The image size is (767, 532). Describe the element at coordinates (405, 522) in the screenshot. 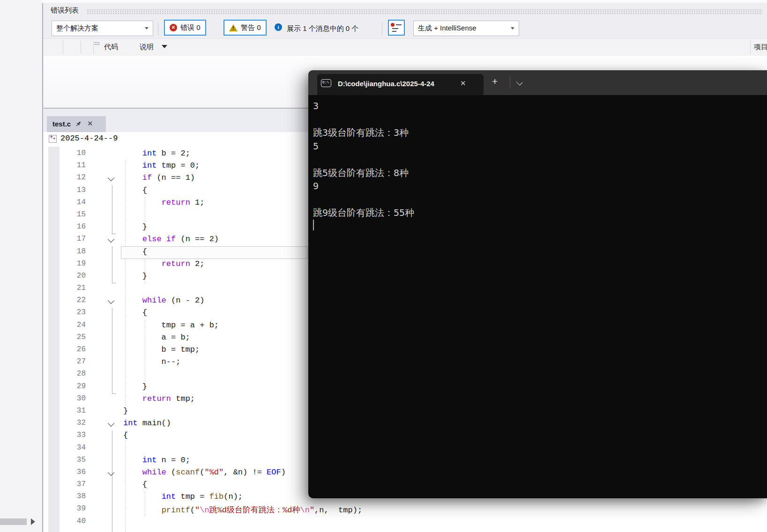

I see `code-line-40: 40` at that location.